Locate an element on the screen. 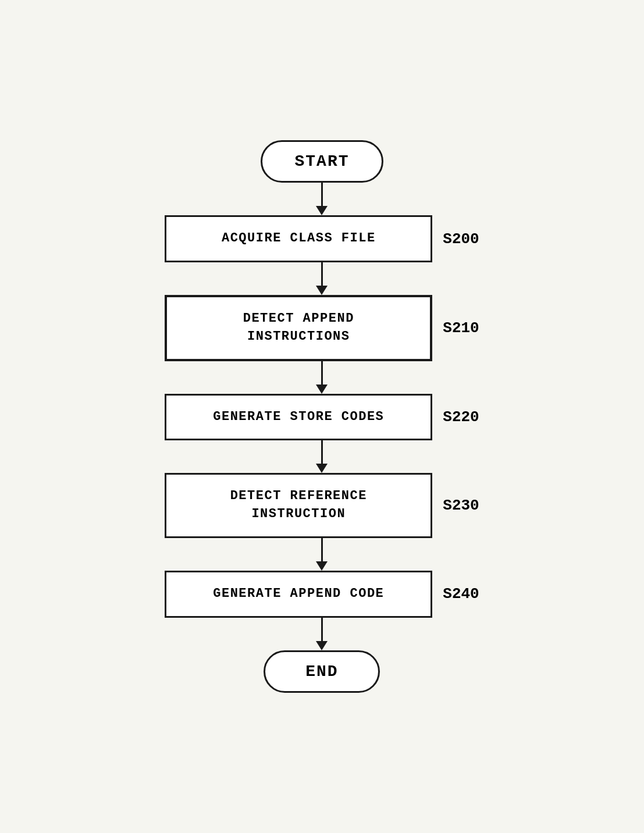 This screenshot has height=833, width=644. step-s220-label: S220 is located at coordinates (461, 417).